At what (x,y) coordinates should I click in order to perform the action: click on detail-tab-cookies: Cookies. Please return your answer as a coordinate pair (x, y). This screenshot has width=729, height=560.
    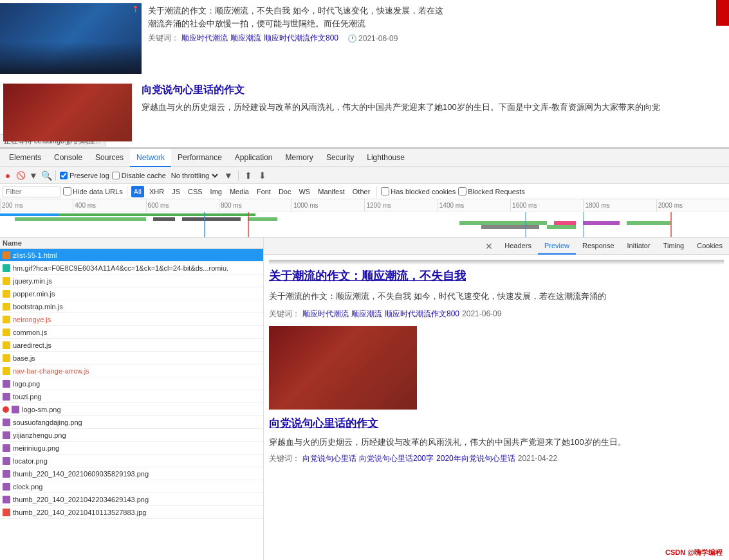
    Looking at the image, I should click on (710, 246).